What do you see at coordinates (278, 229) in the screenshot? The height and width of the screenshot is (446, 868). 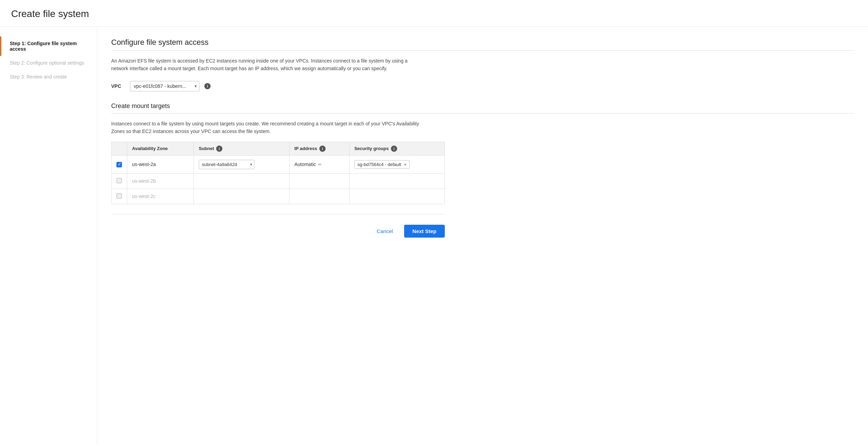 I see `footer-buttons: Cancel Next Step` at bounding box center [278, 229].